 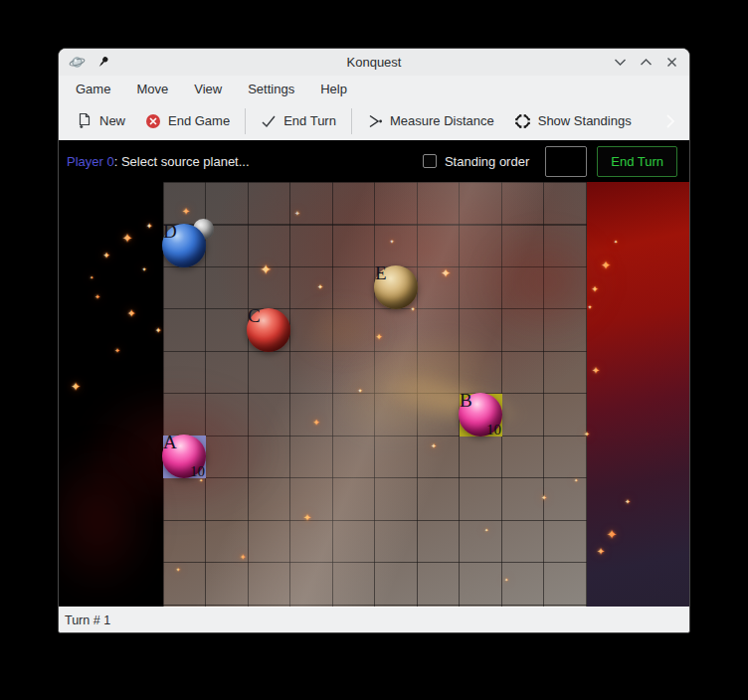 I want to click on command-row: Player 0: Select source planet... Standi…, so click(x=374, y=161).